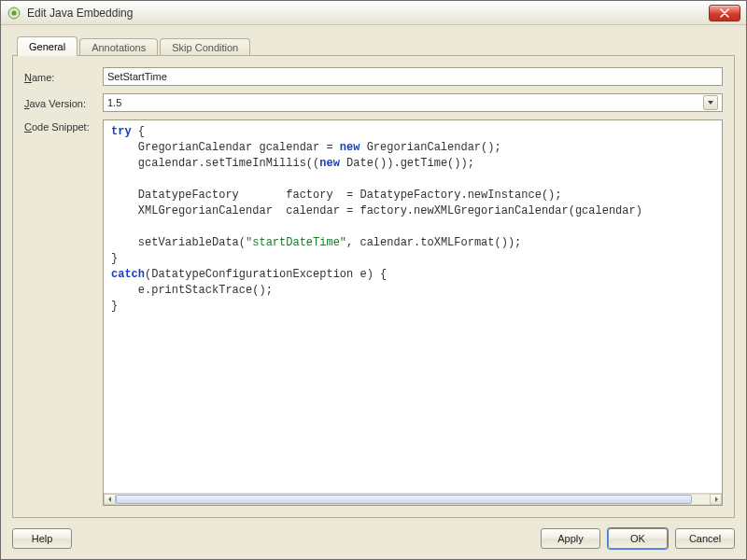  Describe the element at coordinates (413, 103) in the screenshot. I see `java-version-select: 1.5` at that location.